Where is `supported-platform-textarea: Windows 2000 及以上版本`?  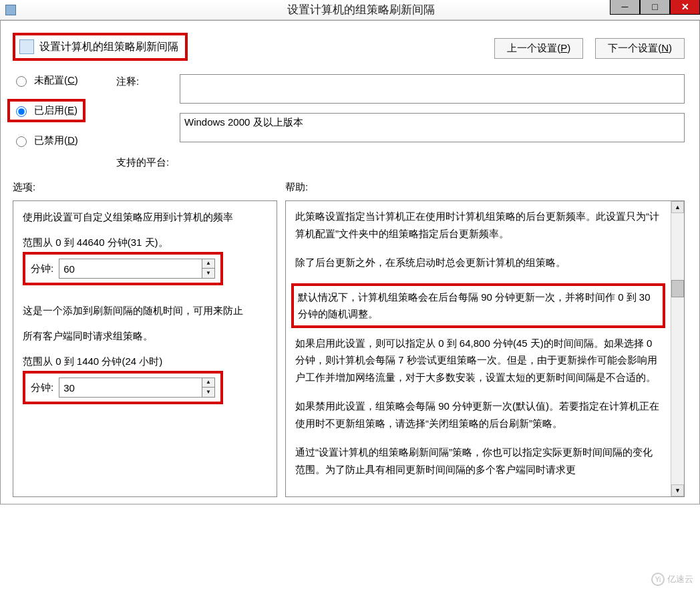
supported-platform-textarea: Windows 2000 及以上版本 is located at coordinates (432, 128).